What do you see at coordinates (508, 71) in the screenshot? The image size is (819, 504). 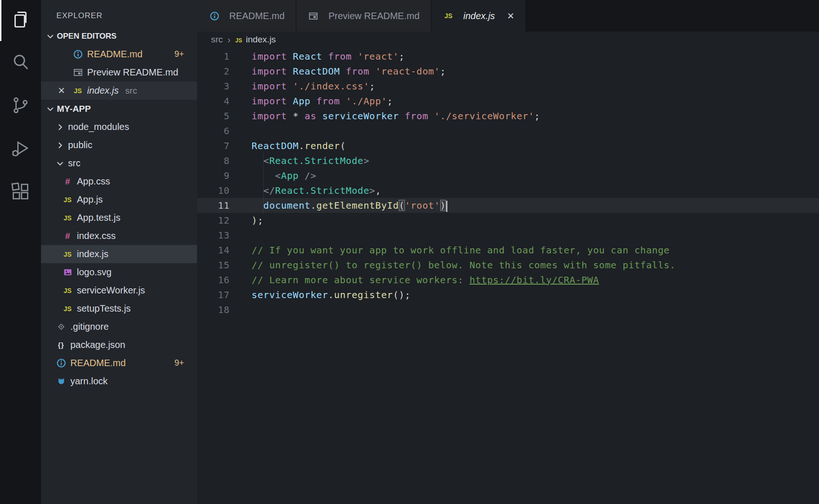 I see `code-line-2: 2import ReactDOM from 'react-dom';` at bounding box center [508, 71].